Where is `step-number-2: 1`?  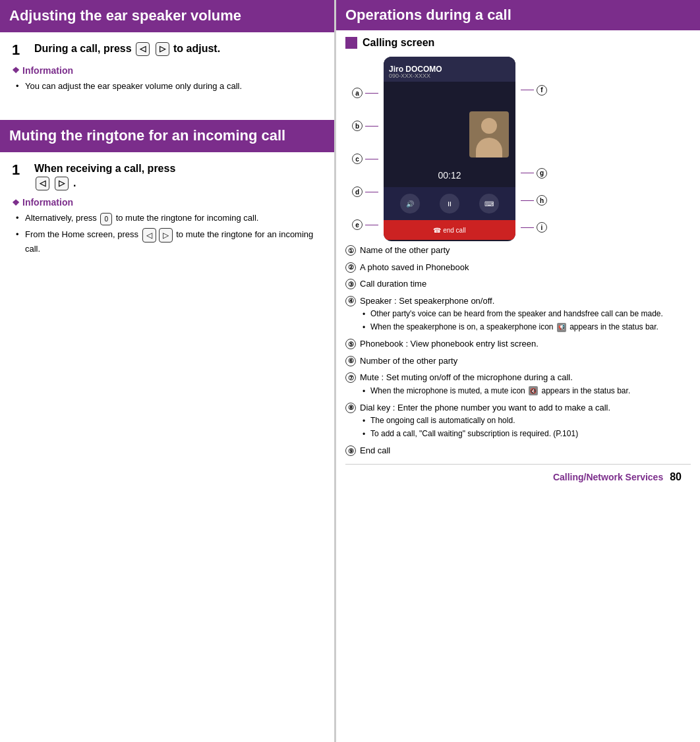 step-number-2: 1 is located at coordinates (21, 170).